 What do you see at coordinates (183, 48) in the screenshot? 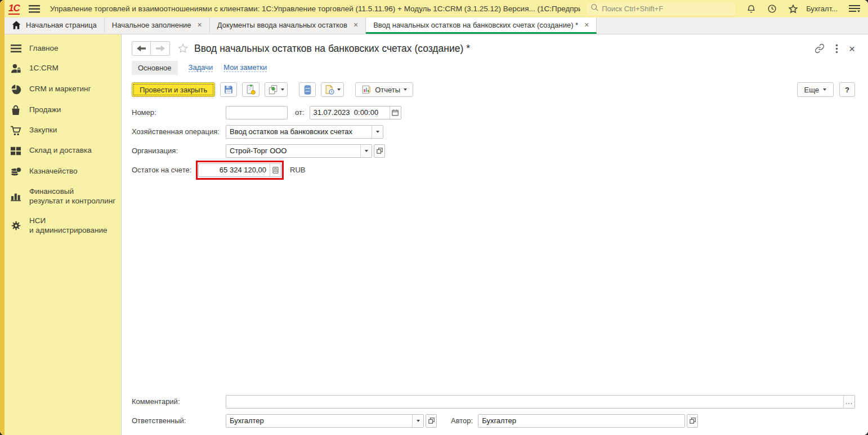
I see `favorite-star-icon` at bounding box center [183, 48].